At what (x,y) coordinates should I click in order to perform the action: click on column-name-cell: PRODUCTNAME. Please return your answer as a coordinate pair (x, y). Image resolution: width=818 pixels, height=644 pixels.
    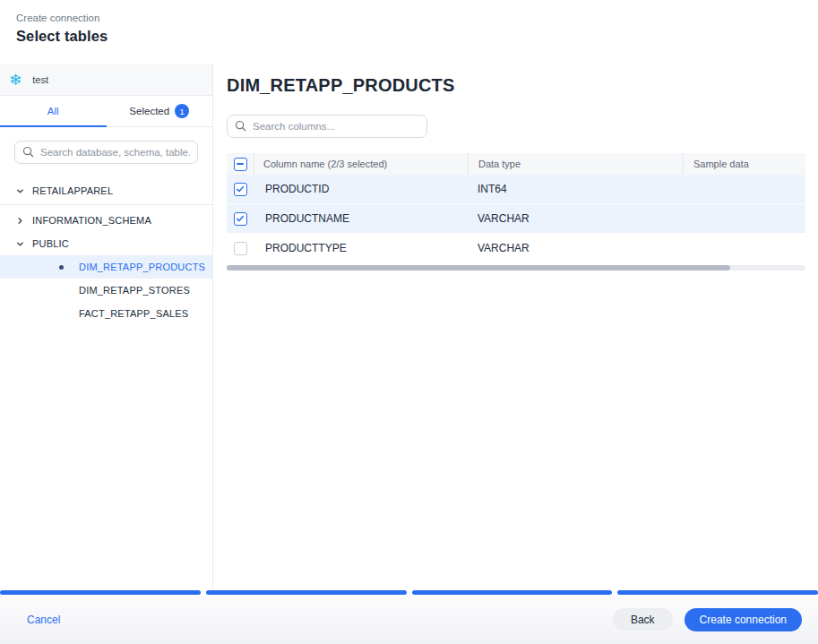
    Looking at the image, I should click on (360, 219).